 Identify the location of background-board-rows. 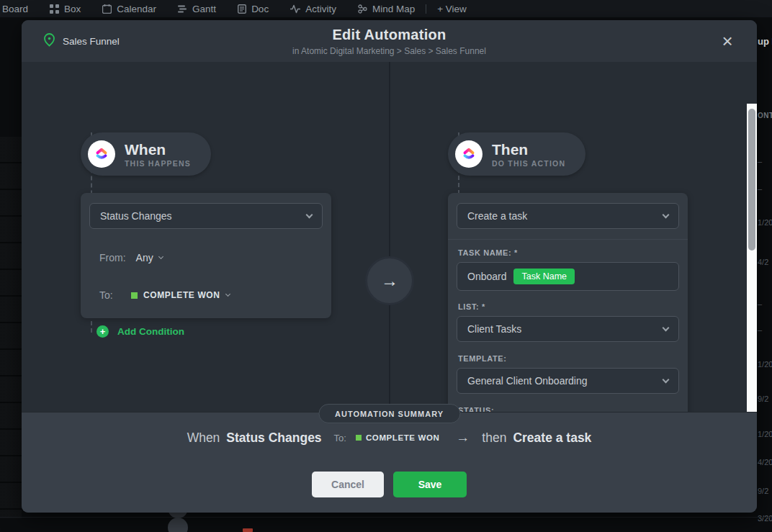
(11, 328).